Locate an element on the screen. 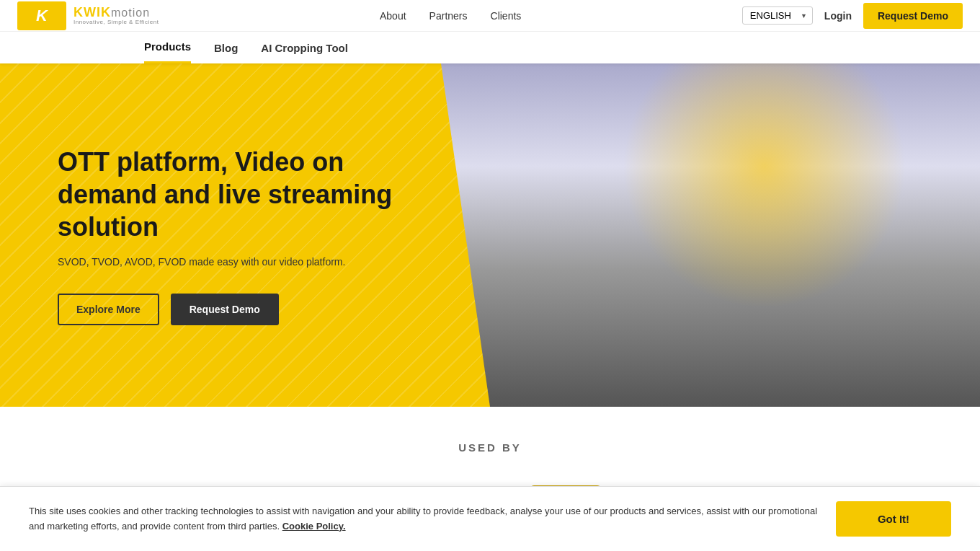 The height and width of the screenshot is (551, 980). nav-ai-cropping: AI Cropping Tool is located at coordinates (304, 48).